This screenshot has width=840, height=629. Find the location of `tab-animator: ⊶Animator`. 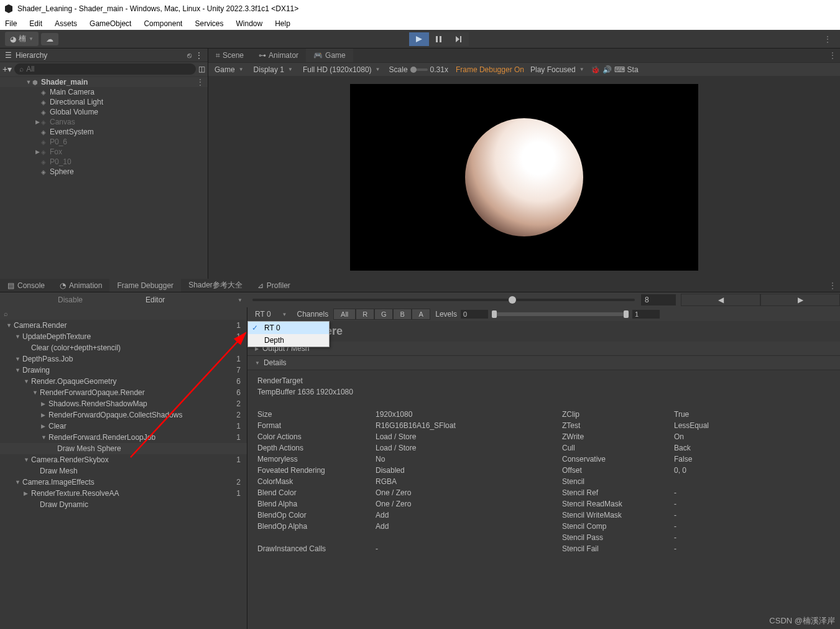

tab-animator: ⊶Animator is located at coordinates (279, 55).